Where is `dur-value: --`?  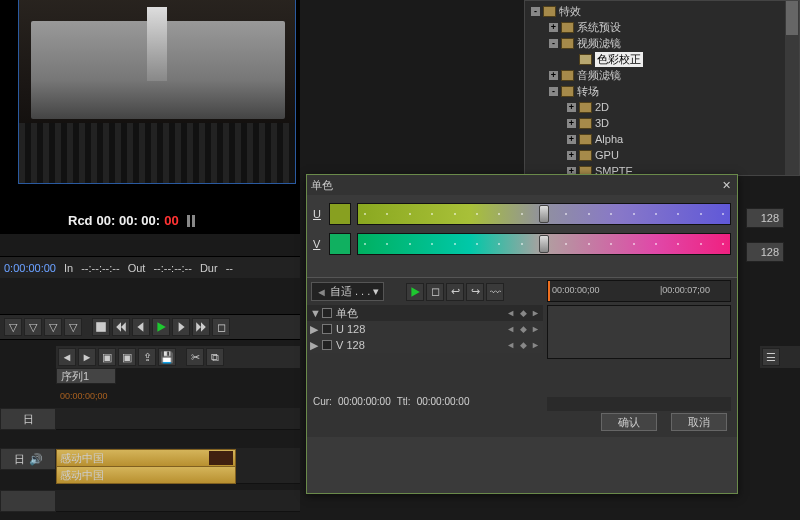 dur-value: -- is located at coordinates (230, 268).